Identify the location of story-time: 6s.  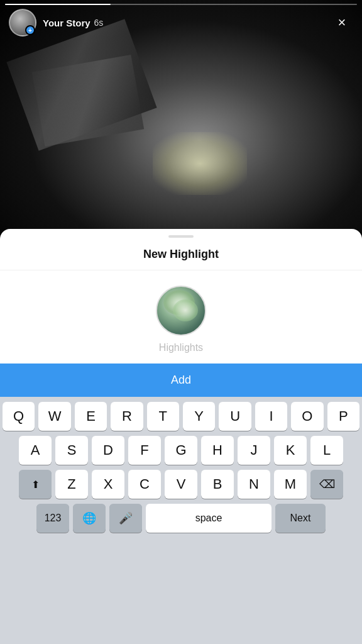
(99, 23).